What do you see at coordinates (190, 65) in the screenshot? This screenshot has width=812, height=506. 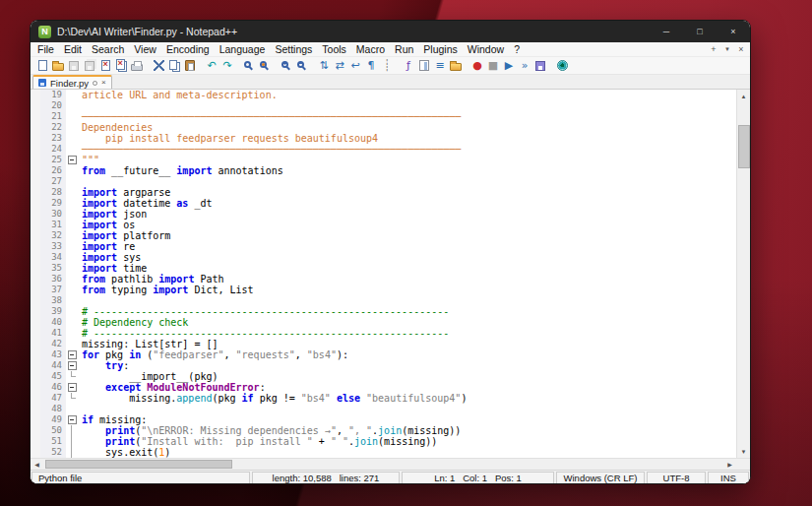 I see `paste-icon` at bounding box center [190, 65].